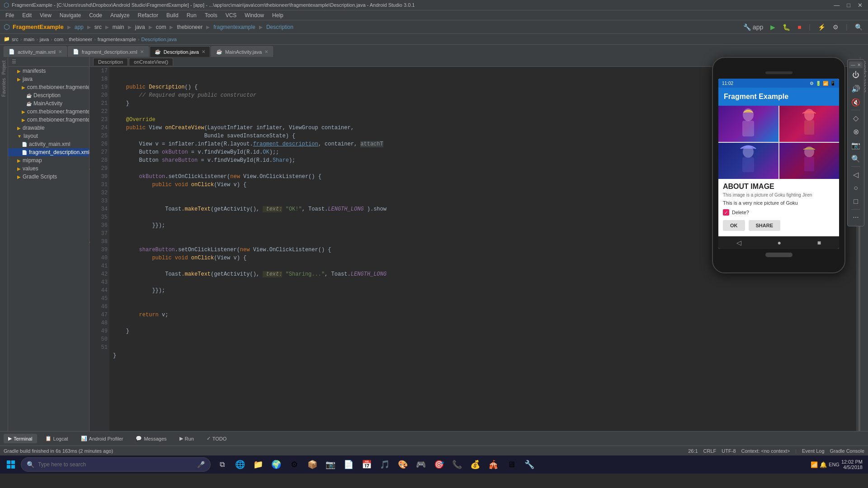 The height and width of the screenshot is (488, 868). Describe the element at coordinates (421, 465) in the screenshot. I see `taskbar-app7-icon: 🎮` at that location.